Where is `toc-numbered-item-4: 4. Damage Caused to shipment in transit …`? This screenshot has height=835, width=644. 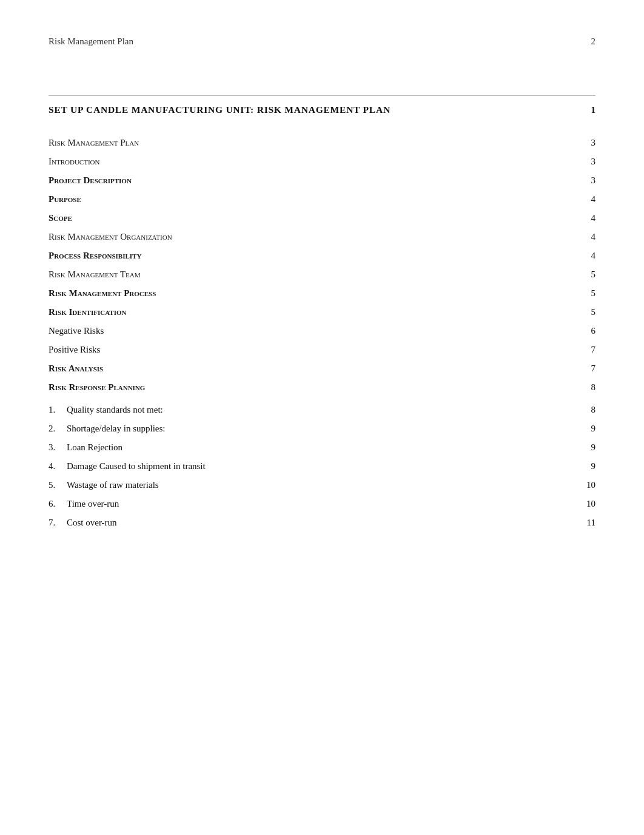
toc-numbered-item-4: 4. Damage Caused to shipment in transit … is located at coordinates (322, 466).